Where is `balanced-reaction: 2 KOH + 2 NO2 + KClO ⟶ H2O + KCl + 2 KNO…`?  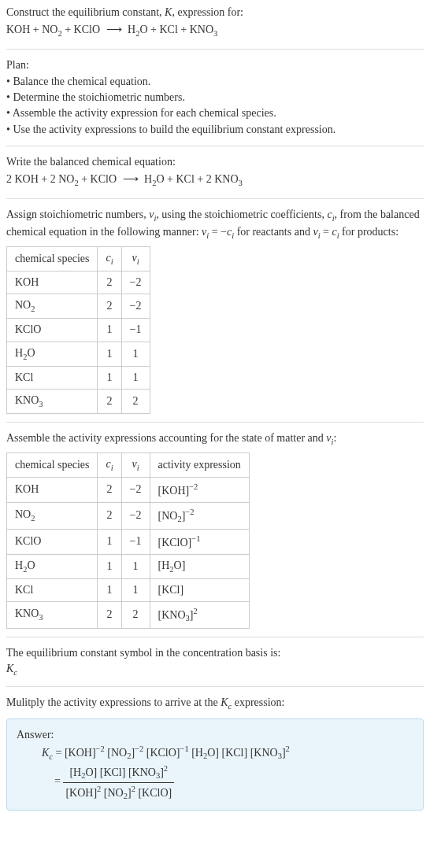 balanced-reaction: 2 KOH + 2 NO2 + KClO ⟶ H2O + KCl + 2 KNO… is located at coordinates (215, 180).